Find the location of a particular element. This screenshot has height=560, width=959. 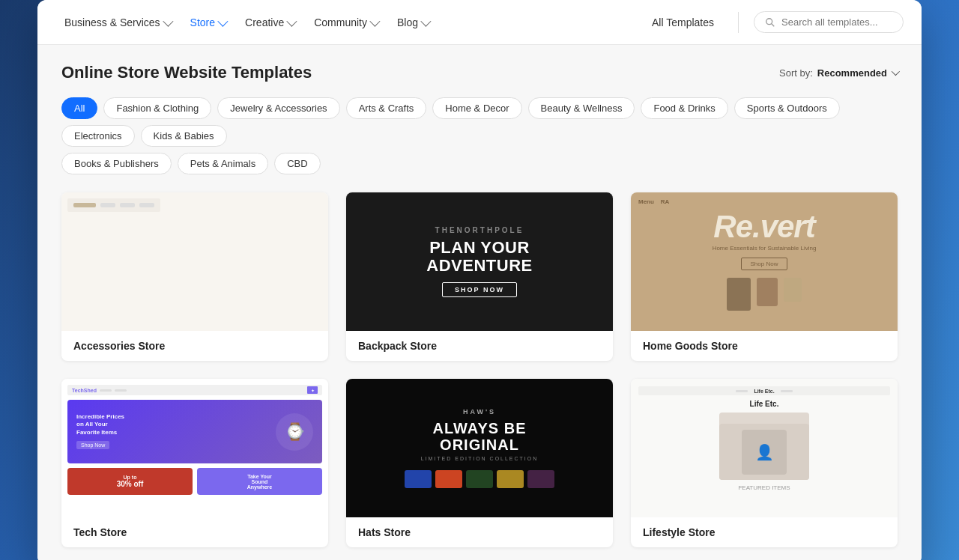

template-label-hats: Hats Store is located at coordinates (480, 532).